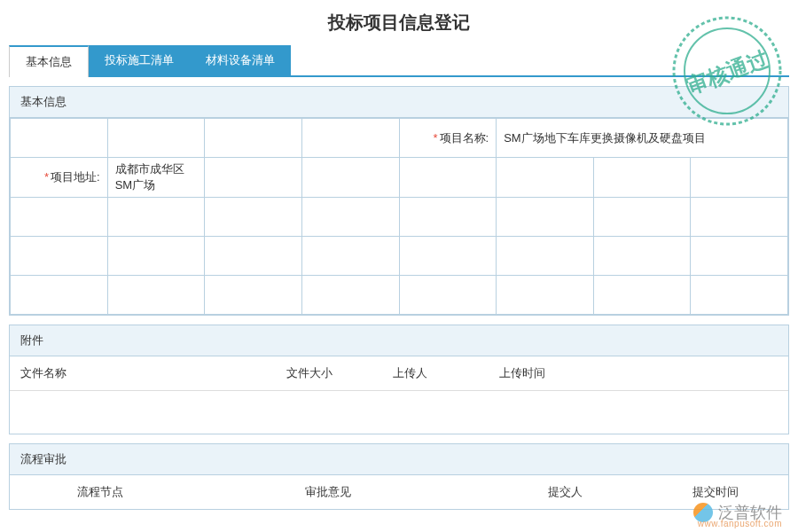  I want to click on table-row: *项目地址: 成都市成华区SM广场, so click(399, 177).